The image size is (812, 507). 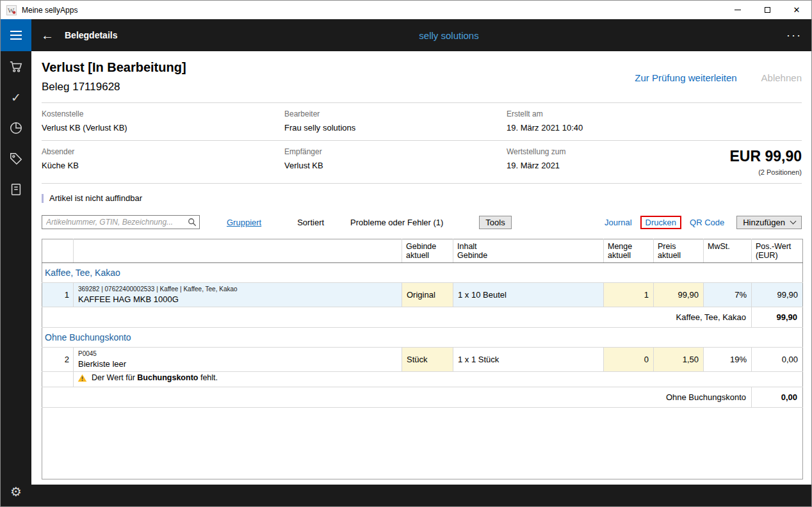 I want to click on col-header-article, so click(x=238, y=251).